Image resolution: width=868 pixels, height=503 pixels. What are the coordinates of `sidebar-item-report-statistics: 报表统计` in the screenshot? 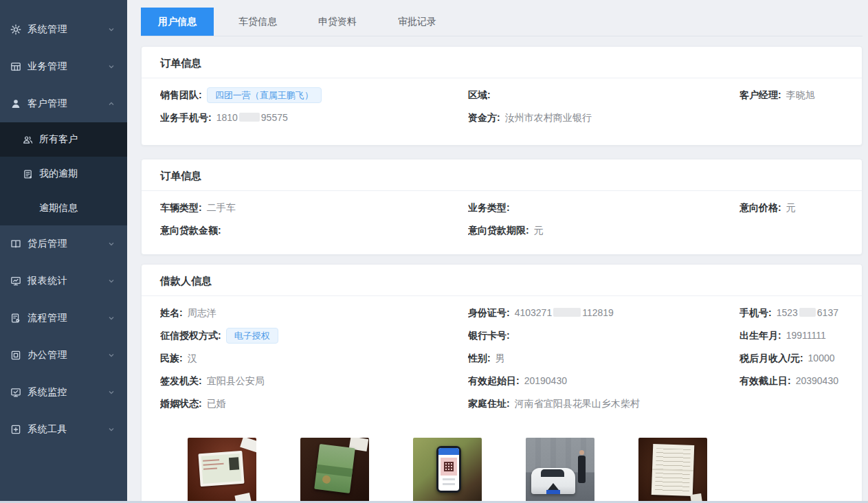 It's located at (63, 281).